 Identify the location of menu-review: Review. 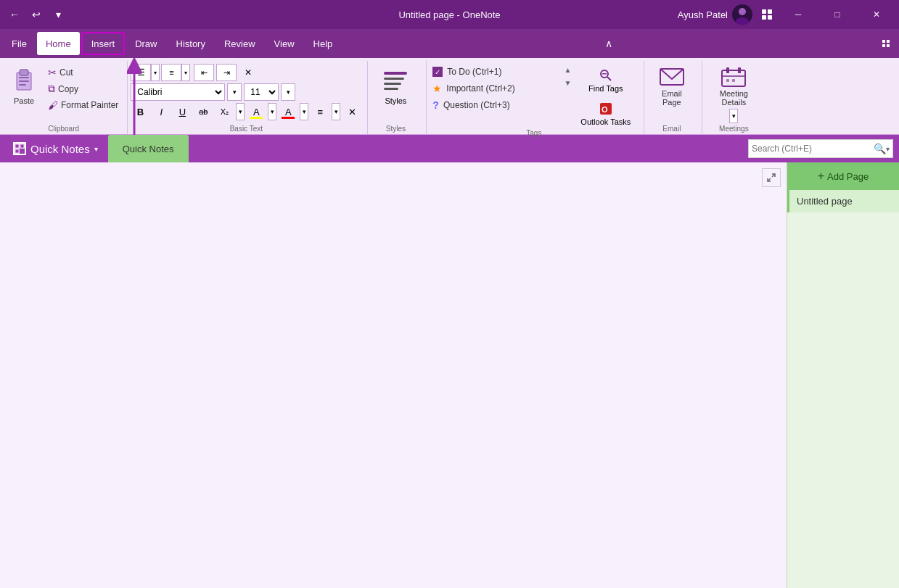
(239, 44).